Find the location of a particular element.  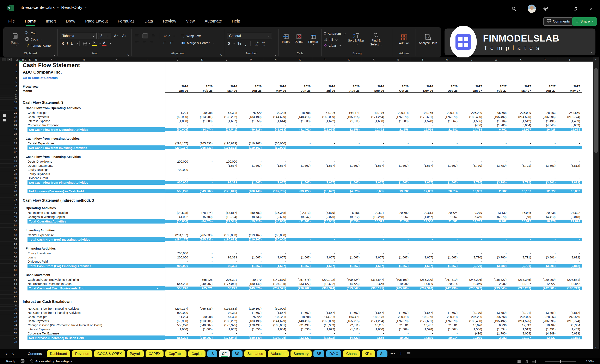

row-label-cell: Dividends Paid is located at coordinates (92, 261).